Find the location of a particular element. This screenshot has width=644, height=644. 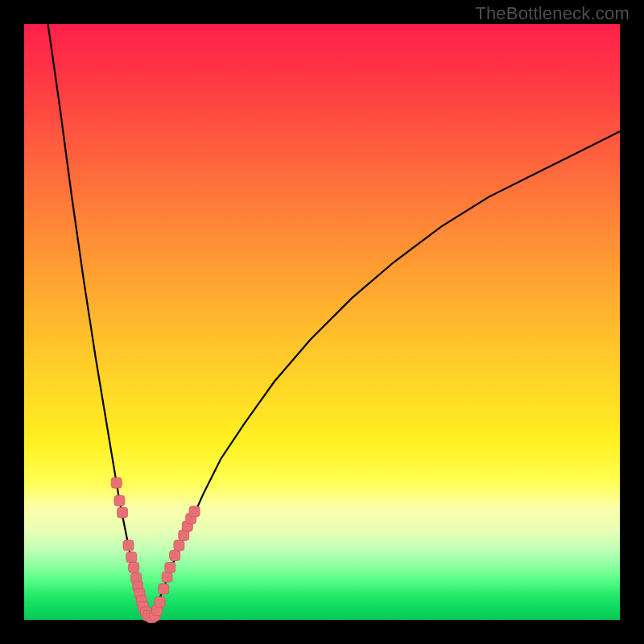

marker-group is located at coordinates (155, 550).